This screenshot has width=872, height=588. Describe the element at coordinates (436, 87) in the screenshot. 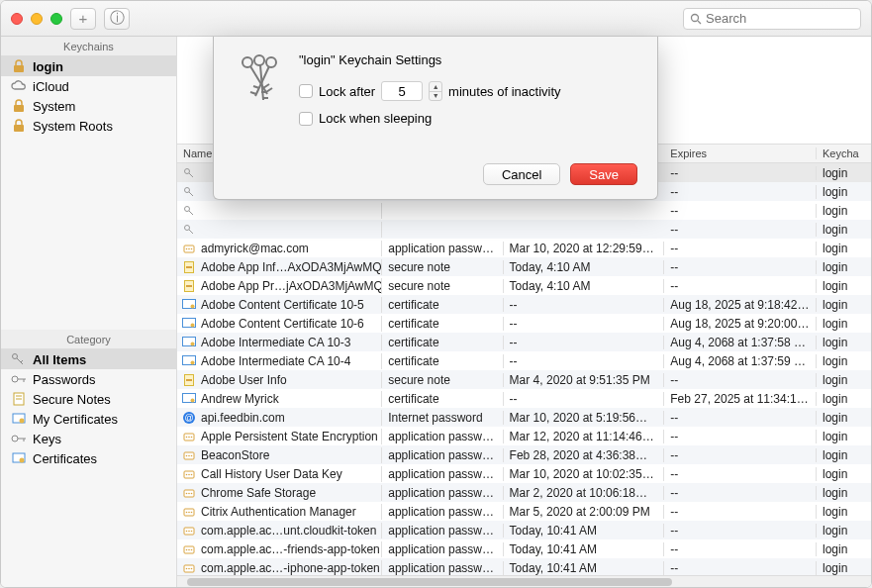

I see `chevron-up-icon: ▲` at that location.